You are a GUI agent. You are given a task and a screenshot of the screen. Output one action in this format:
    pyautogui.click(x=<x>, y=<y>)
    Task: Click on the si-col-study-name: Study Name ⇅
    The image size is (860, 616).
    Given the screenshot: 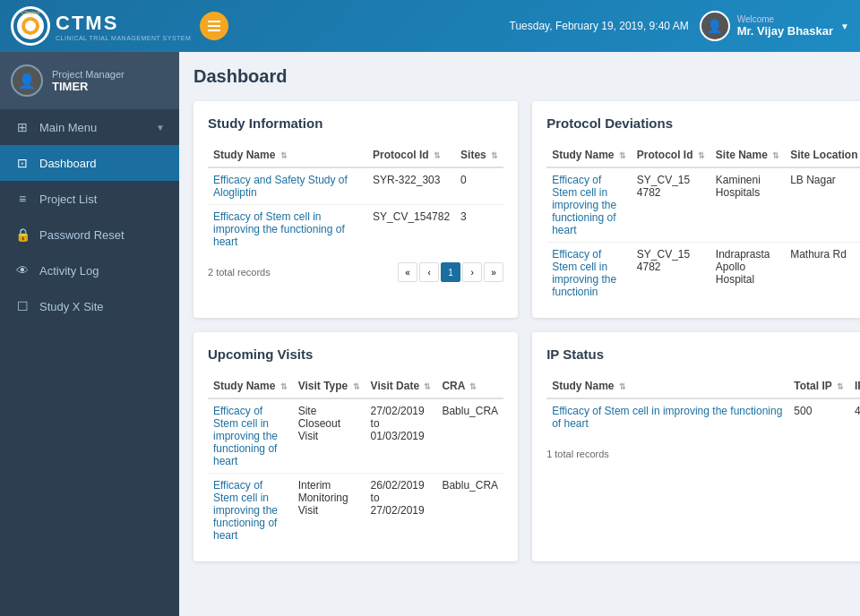 What is the action you would take?
    pyautogui.click(x=288, y=156)
    